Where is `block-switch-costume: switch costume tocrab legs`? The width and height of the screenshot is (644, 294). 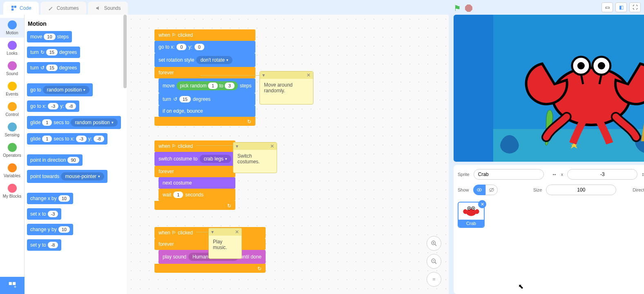 block-switch-costume: switch costume tocrab legs is located at coordinates (195, 159).